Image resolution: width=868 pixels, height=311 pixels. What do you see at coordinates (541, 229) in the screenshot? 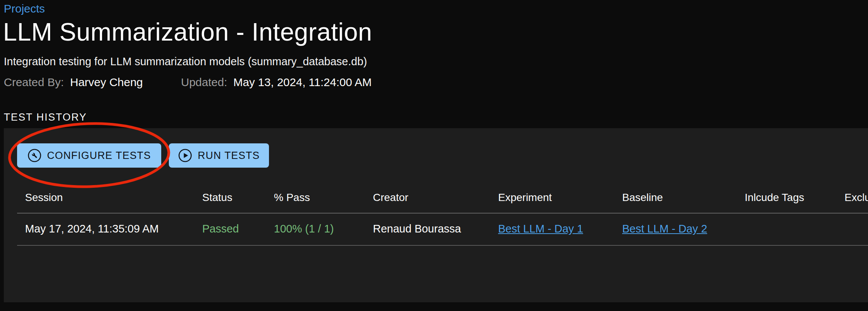
I see `experiment-link: Best LLM - Day 1` at bounding box center [541, 229].